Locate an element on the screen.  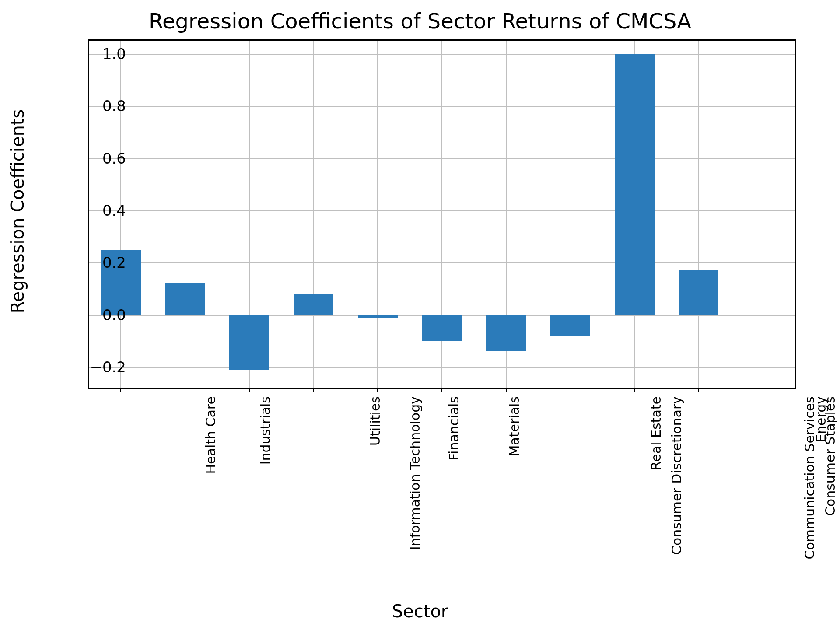
x-tick-label: Energy is located at coordinates (821, 419).